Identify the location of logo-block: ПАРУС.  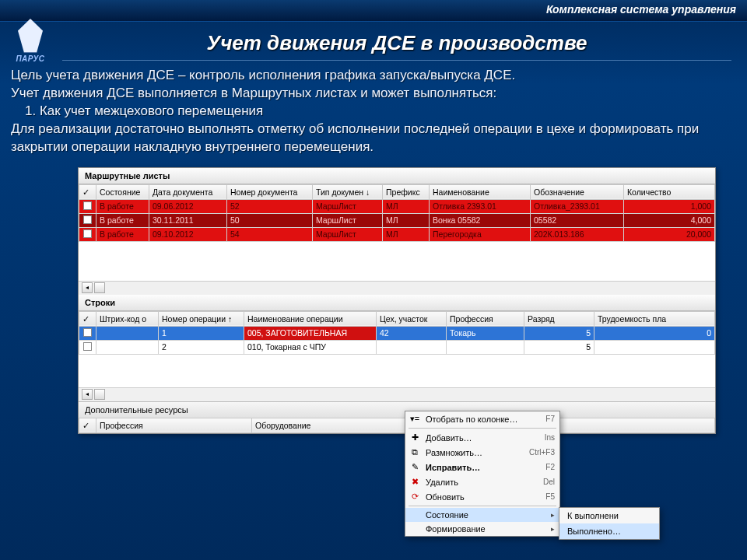
(30, 40).